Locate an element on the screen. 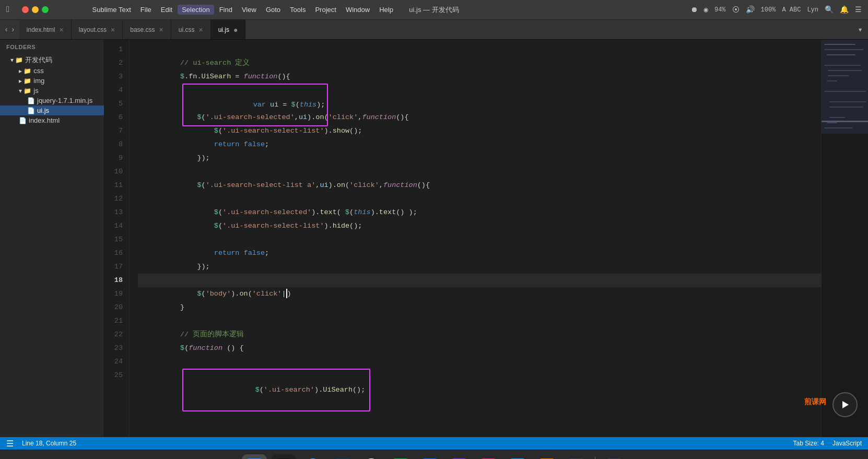  close-window-button is located at coordinates (25, 9).